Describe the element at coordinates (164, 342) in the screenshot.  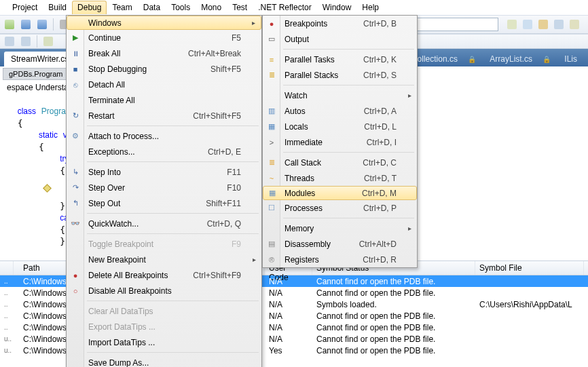
I see `debugmenu-import-datatips: Import DataTips ...` at that location.